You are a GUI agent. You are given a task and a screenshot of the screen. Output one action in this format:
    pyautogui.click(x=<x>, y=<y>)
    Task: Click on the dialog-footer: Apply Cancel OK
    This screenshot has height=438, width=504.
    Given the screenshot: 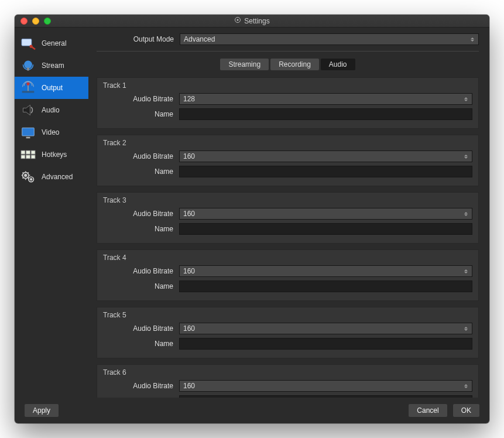 What is the action you would take?
    pyautogui.click(x=252, y=410)
    